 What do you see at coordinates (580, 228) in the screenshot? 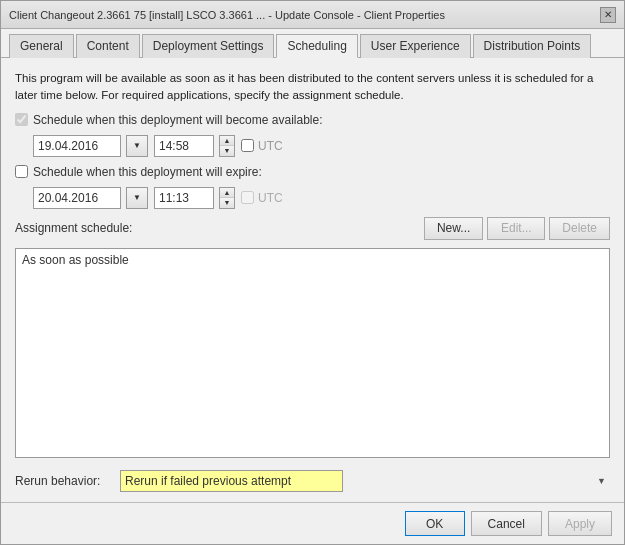
I see `delete-button: Delete` at bounding box center [580, 228].